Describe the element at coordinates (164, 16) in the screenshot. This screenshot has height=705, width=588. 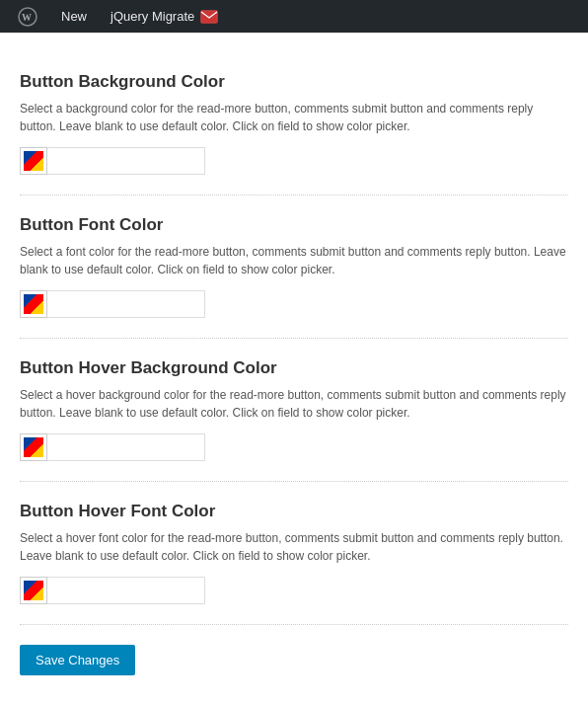
I see `admin-bar-jquery: jQuery Migrate` at that location.